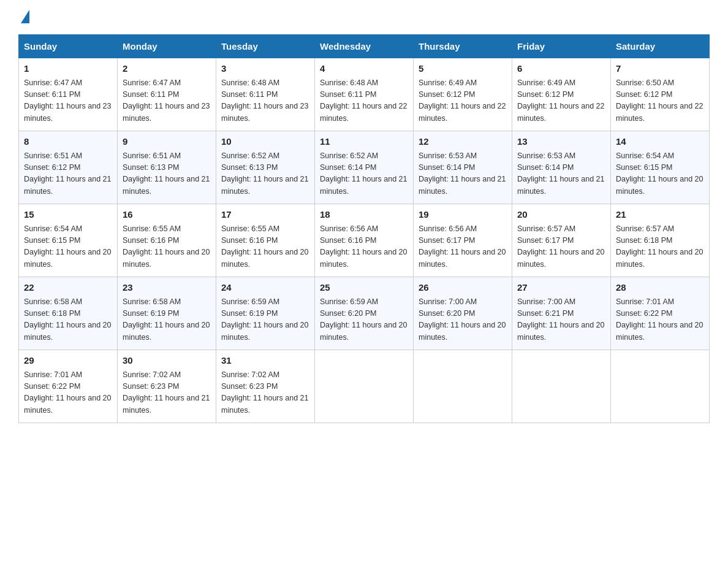 The image size is (728, 563). What do you see at coordinates (660, 215) in the screenshot?
I see `day-number: 21` at bounding box center [660, 215].